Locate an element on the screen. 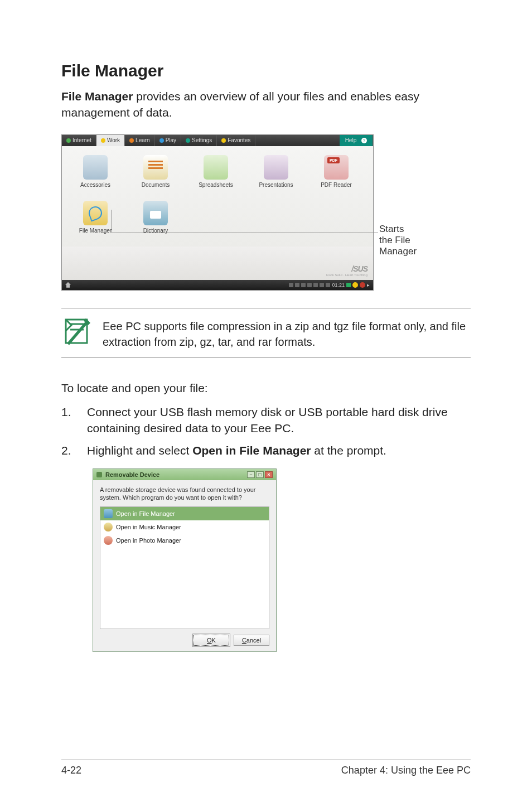  tab-play: Play is located at coordinates (168, 141).